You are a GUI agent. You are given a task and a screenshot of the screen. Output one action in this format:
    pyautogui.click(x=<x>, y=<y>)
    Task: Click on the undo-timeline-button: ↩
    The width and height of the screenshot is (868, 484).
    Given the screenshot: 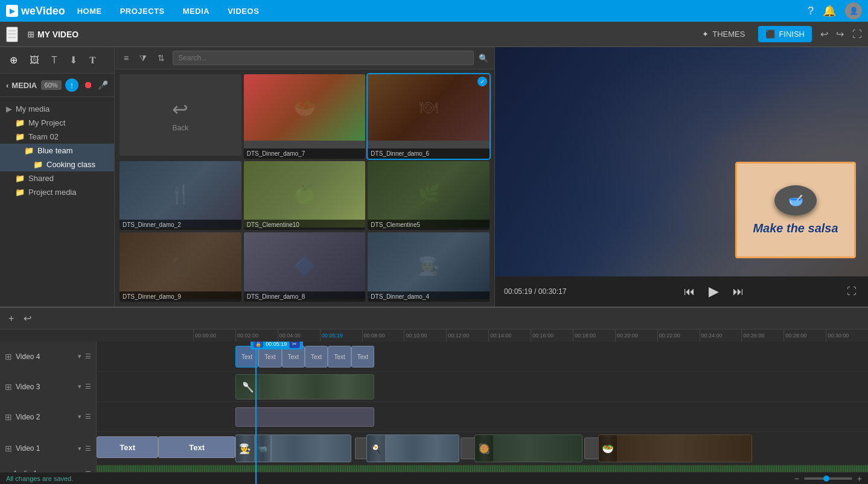 What is the action you would take?
    pyautogui.click(x=28, y=319)
    